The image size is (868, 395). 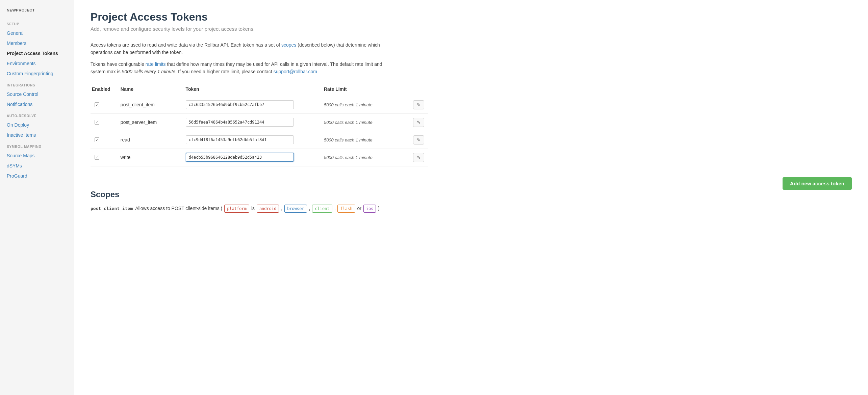 What do you see at coordinates (37, 74) in the screenshot?
I see `sidebar-item-custom-fingerprinting: Custom Fingerprinting` at bounding box center [37, 74].